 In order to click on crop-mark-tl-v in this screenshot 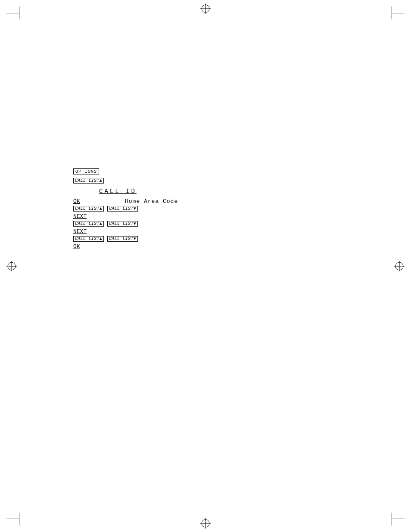, I will do `click(19, 13)`.